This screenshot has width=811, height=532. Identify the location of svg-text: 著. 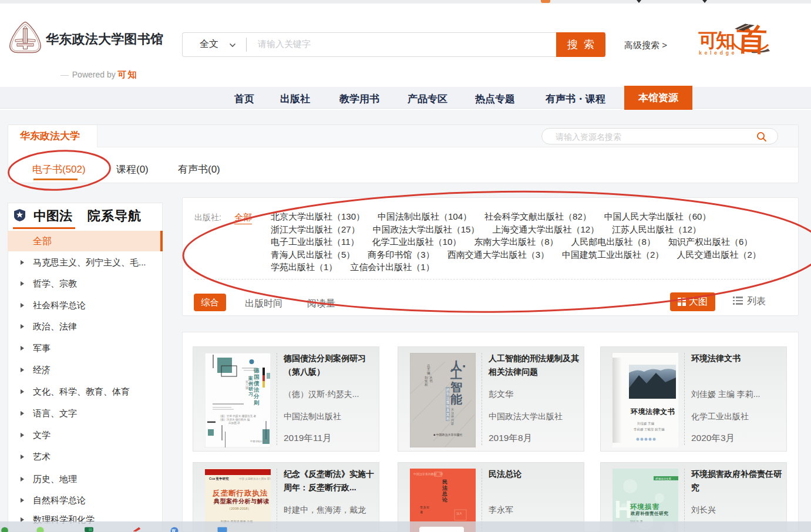
(422, 512).